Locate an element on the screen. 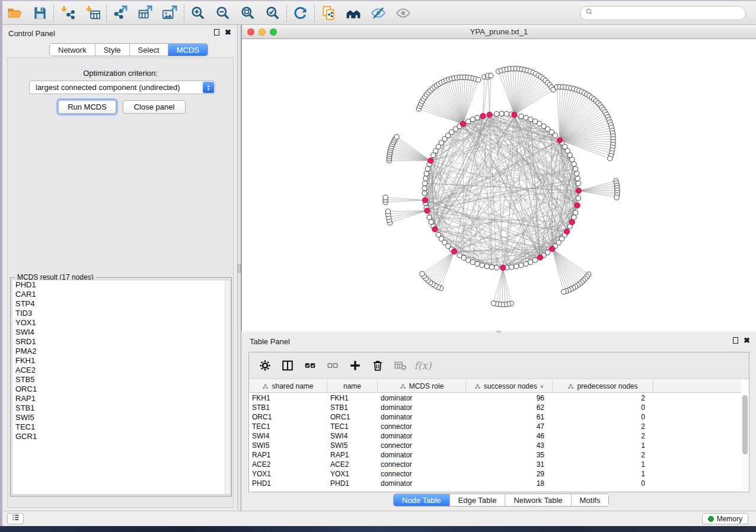 The image size is (756, 532). create-column-button is located at coordinates (355, 366).